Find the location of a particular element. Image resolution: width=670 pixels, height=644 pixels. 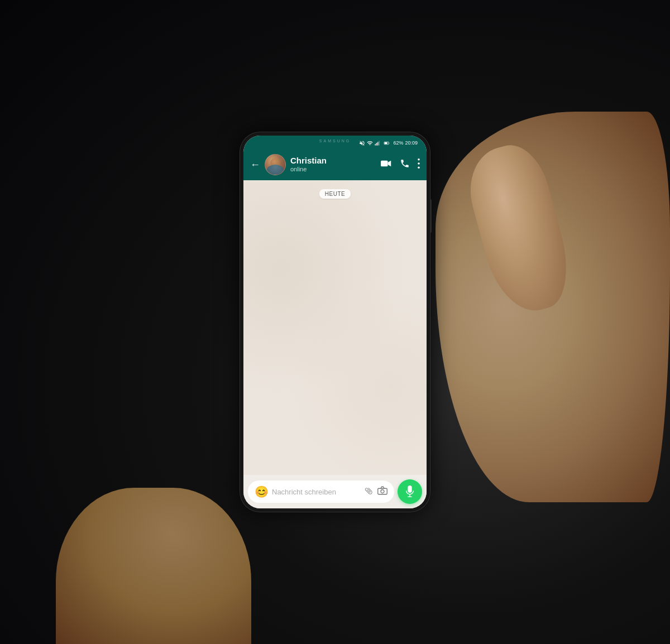

avatar is located at coordinates (275, 165).